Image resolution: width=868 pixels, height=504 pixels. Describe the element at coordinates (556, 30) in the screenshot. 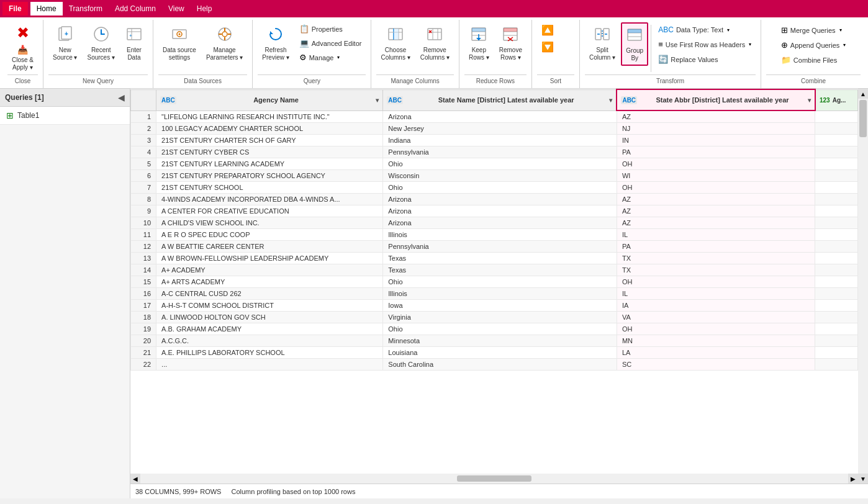

I see `sort-asc-button: 🔼` at that location.